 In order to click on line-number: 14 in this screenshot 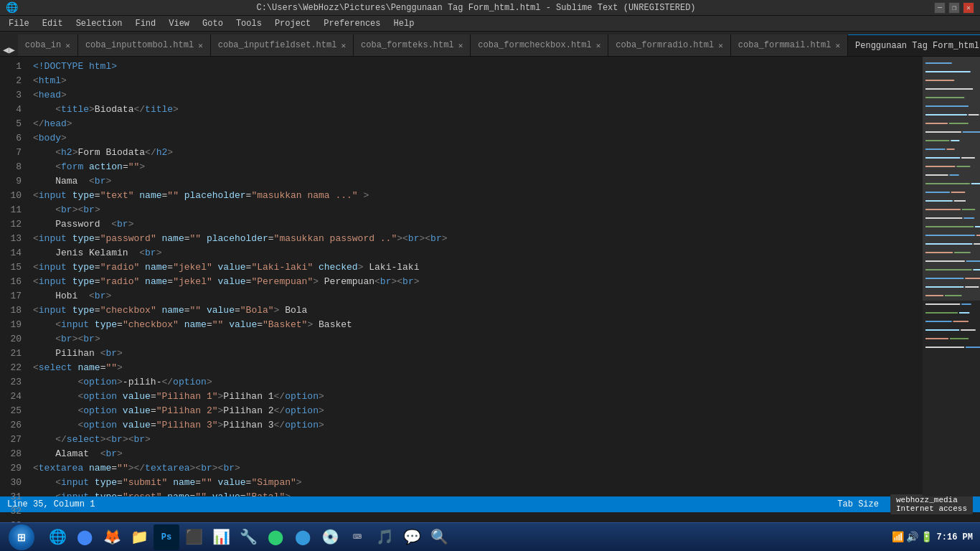, I will do `click(11, 253)`.